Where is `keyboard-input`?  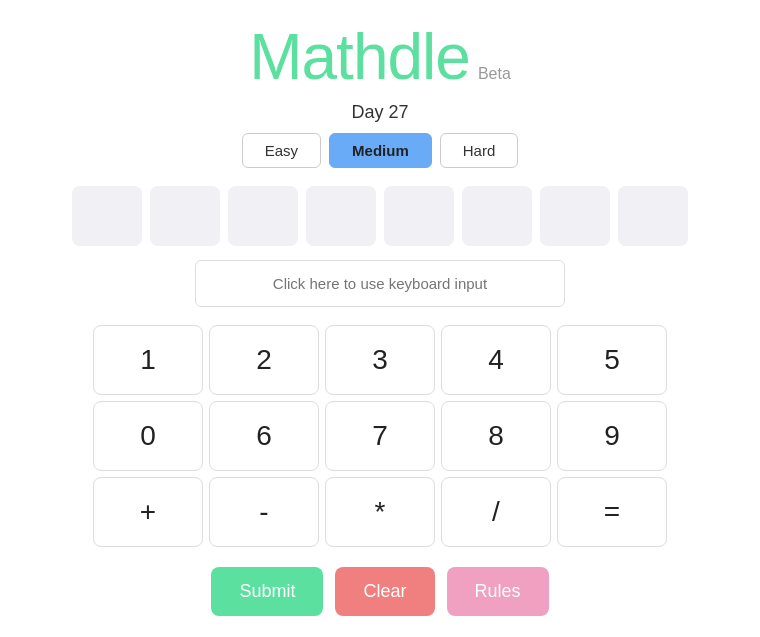 keyboard-input is located at coordinates (380, 284).